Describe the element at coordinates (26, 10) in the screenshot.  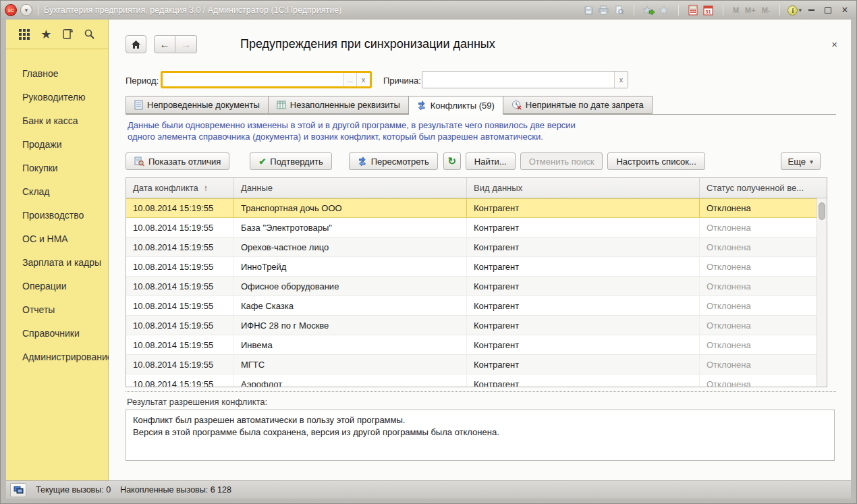
I see `system-menu-button: ▾` at that location.